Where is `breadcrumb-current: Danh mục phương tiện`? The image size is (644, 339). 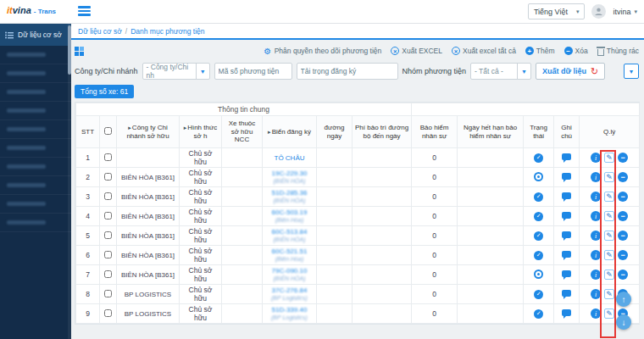
breadcrumb-current: Danh mục phương tiện is located at coordinates (168, 31).